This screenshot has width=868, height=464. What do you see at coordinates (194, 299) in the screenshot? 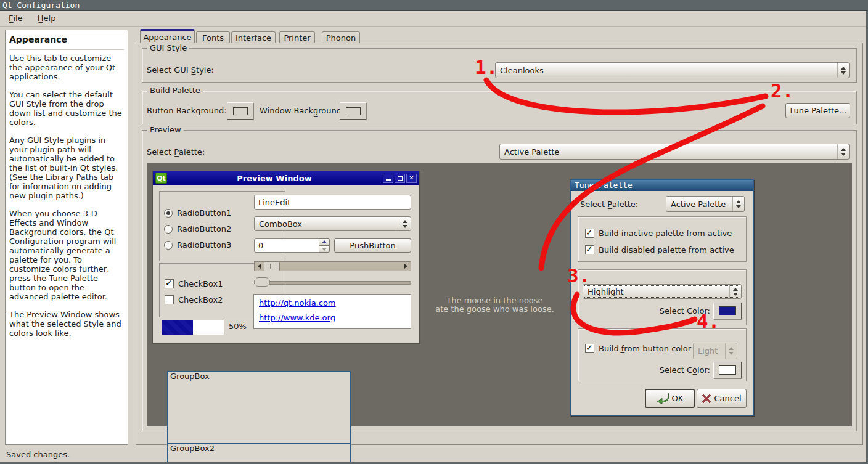
I see `checkbox2: CheckBox2` at bounding box center [194, 299].